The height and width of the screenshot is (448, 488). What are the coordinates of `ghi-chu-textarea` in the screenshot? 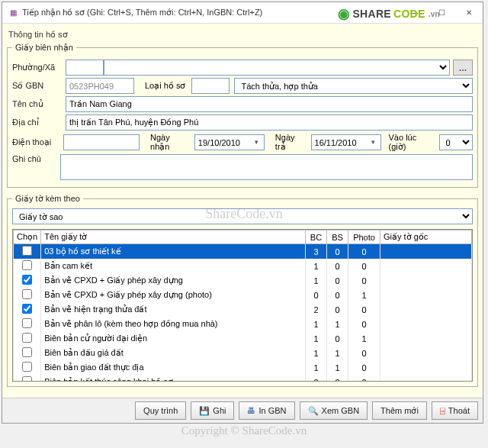 It's located at (267, 167).